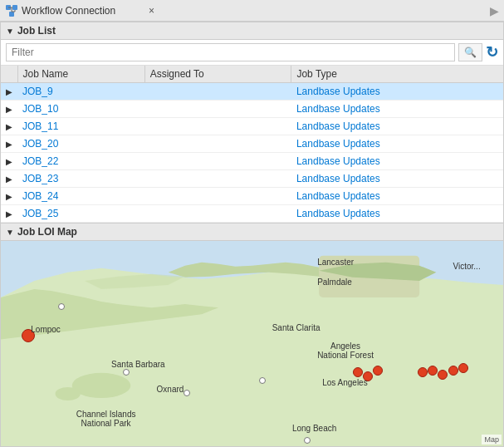 Image resolution: width=504 pixels, height=447 pixels. Describe the element at coordinates (492, 440) in the screenshot. I see `map-attribution: Map` at that location.